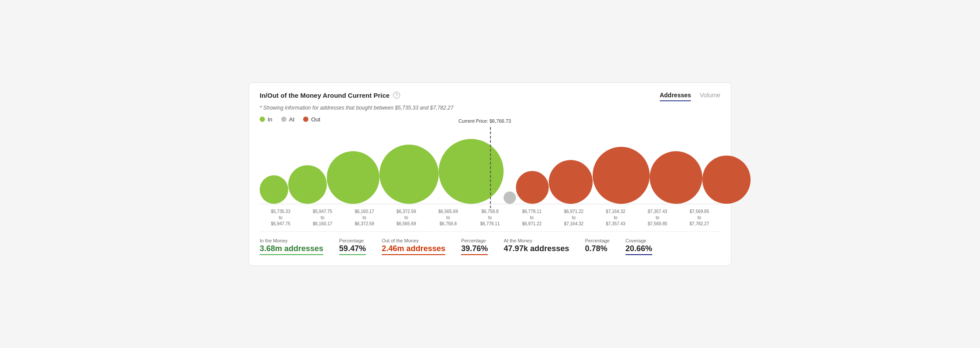 Image resolution: width=980 pixels, height=348 pixels. What do you see at coordinates (330, 96) in the screenshot?
I see `title-row: In/Out of the Money Around Current Price…` at bounding box center [330, 96].